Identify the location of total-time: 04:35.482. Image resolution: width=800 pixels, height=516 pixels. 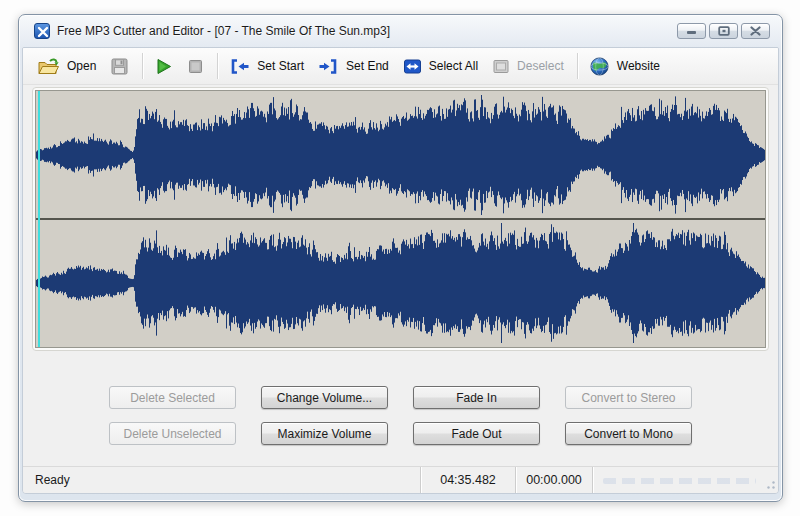
(468, 480).